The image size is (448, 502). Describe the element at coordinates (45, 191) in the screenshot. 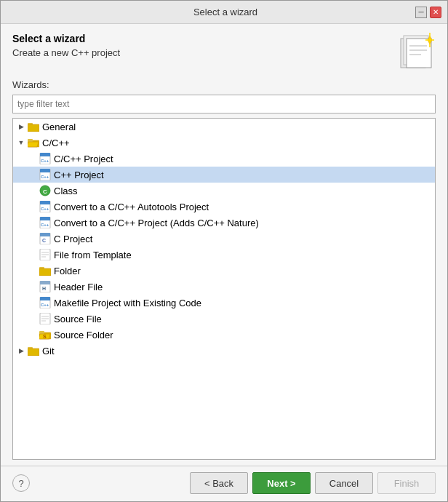

I see `item-icon-class: C` at that location.